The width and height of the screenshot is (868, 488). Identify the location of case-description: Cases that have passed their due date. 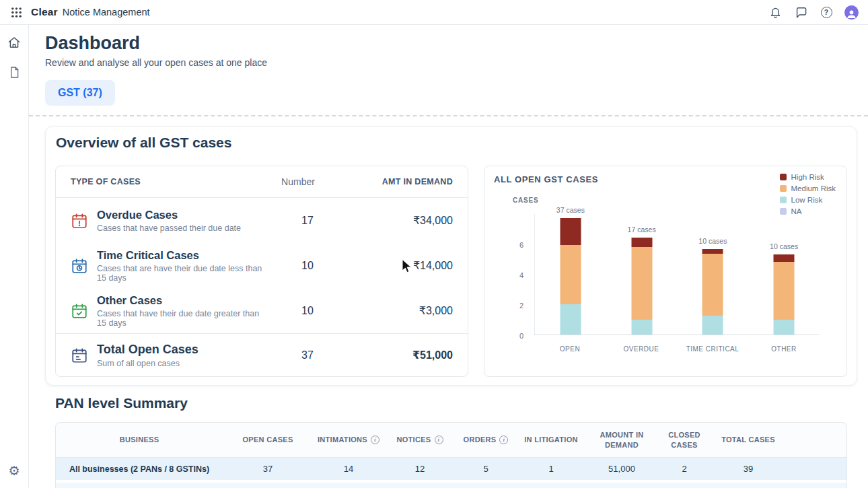
(183, 228).